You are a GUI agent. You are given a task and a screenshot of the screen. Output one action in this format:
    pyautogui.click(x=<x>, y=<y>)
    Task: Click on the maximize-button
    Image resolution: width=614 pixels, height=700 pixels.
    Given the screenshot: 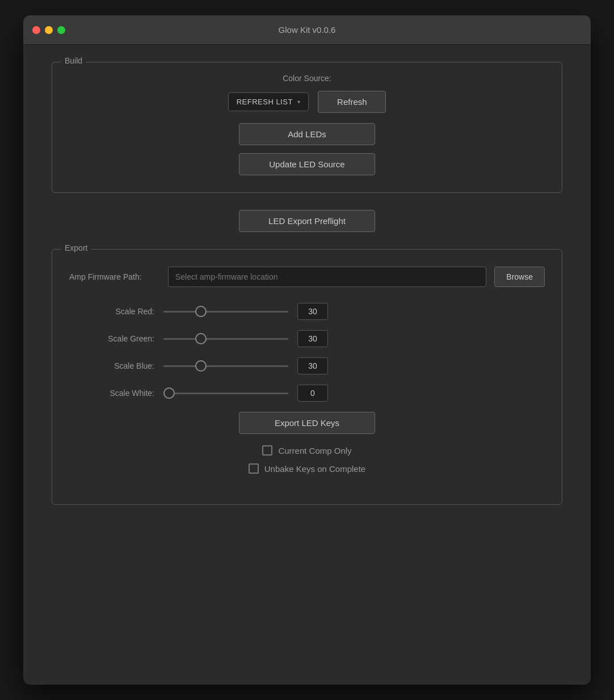 What is the action you would take?
    pyautogui.click(x=61, y=30)
    